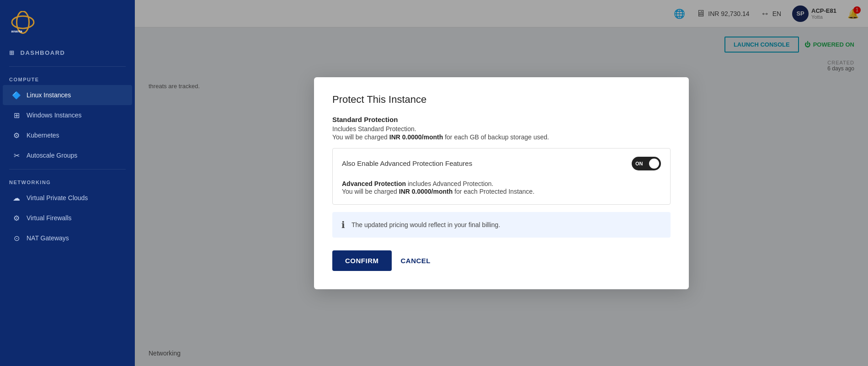 The image size is (868, 366). What do you see at coordinates (52, 155) in the screenshot?
I see `sidebar-item-label: Autoscale Groups` at bounding box center [52, 155].